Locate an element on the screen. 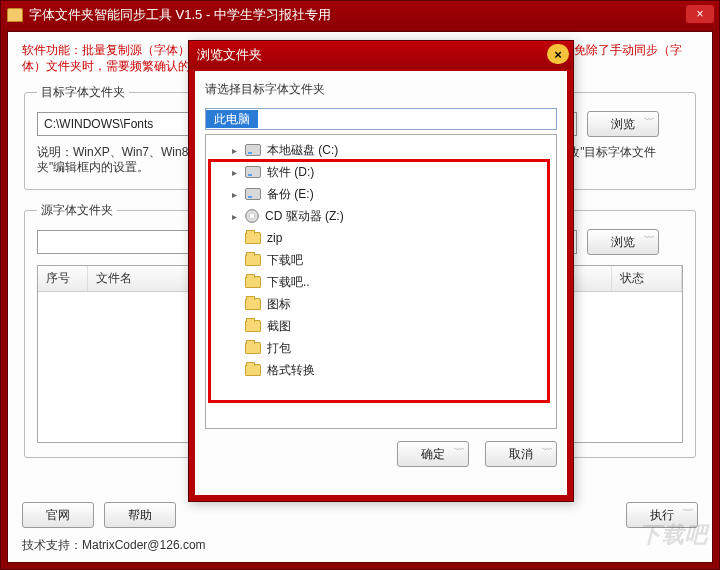 Image resolution: width=720 pixels, height=570 pixels. ok-button: 确定〰 is located at coordinates (433, 454).